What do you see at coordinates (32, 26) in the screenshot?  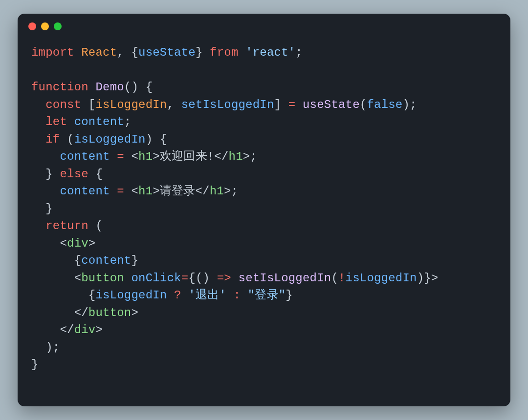 I see `close-icon` at bounding box center [32, 26].